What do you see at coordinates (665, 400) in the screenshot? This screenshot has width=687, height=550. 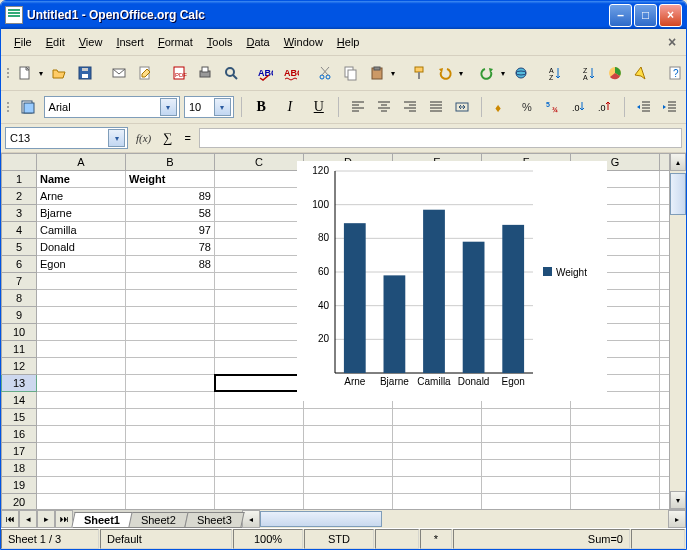 I see `cell-H14` at bounding box center [665, 400].